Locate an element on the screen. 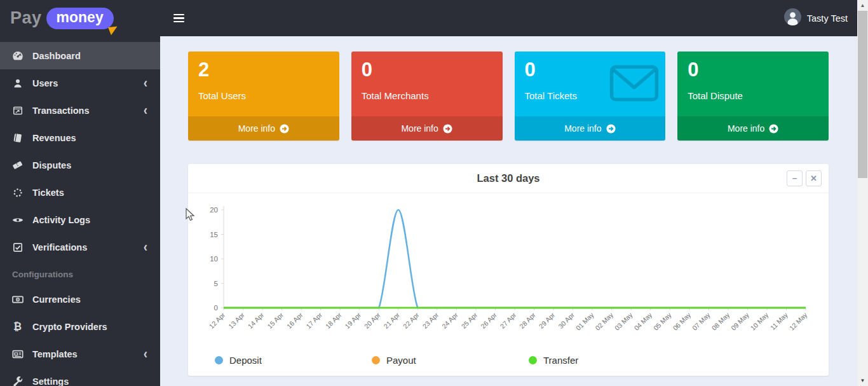 This screenshot has height=386, width=868. svg-text: 15 Apr is located at coordinates (275, 321).